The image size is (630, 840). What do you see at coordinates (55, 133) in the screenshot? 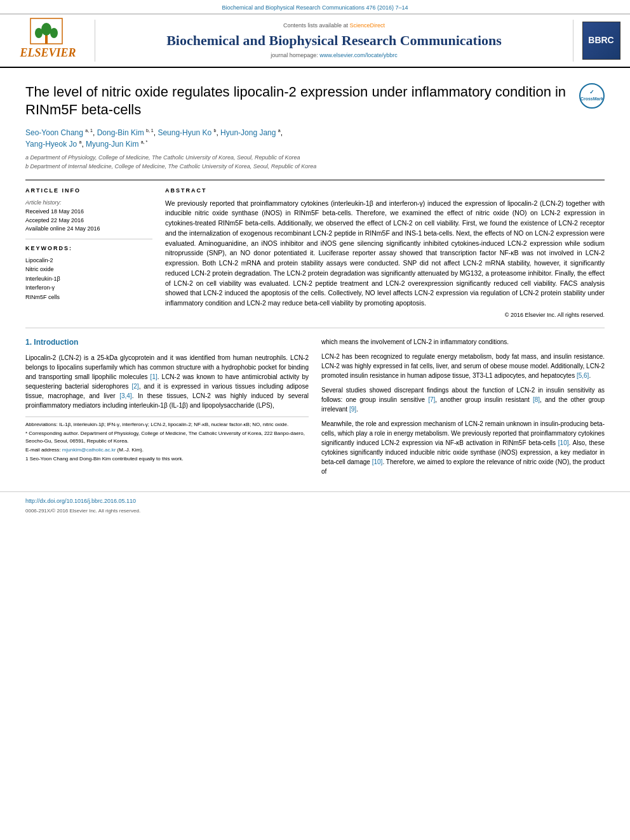
I see `author-seo-yoon-chang: Seo-Yoon Chang` at bounding box center [55, 133].